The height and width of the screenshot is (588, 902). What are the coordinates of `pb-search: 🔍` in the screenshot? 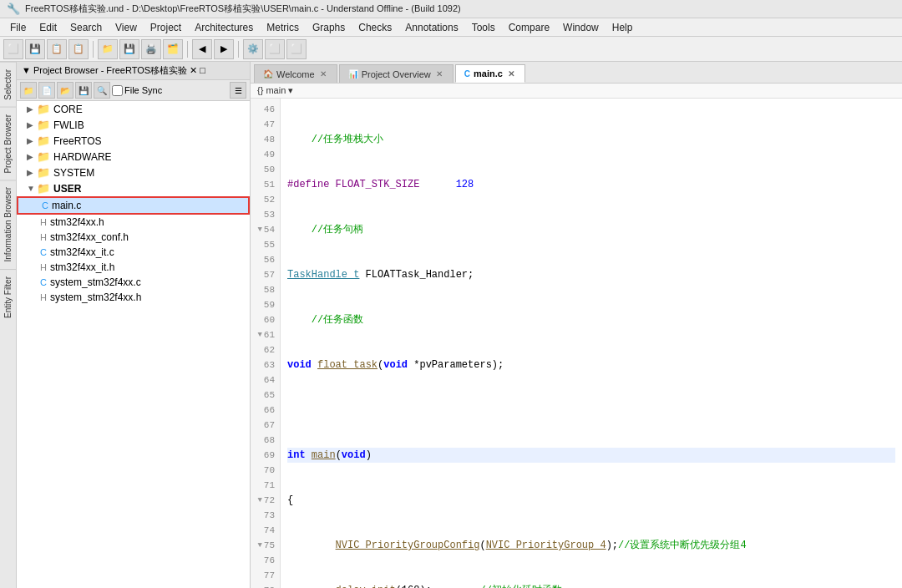 It's located at (102, 90).